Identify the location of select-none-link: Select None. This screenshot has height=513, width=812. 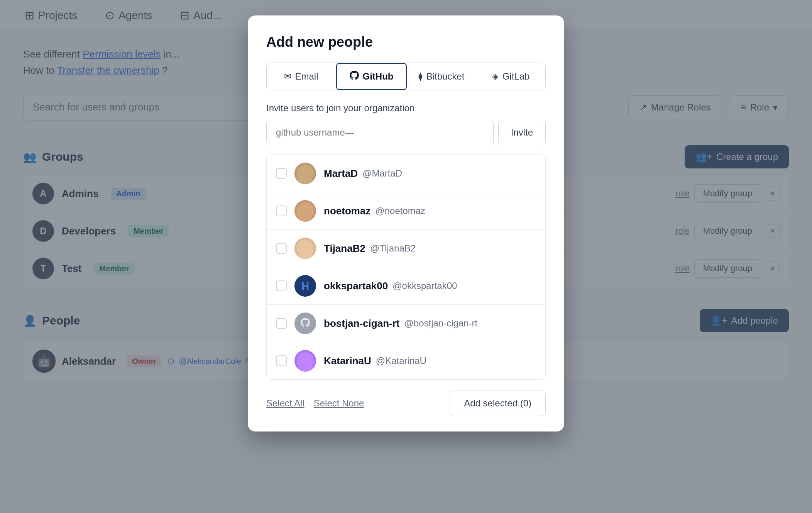
(339, 403).